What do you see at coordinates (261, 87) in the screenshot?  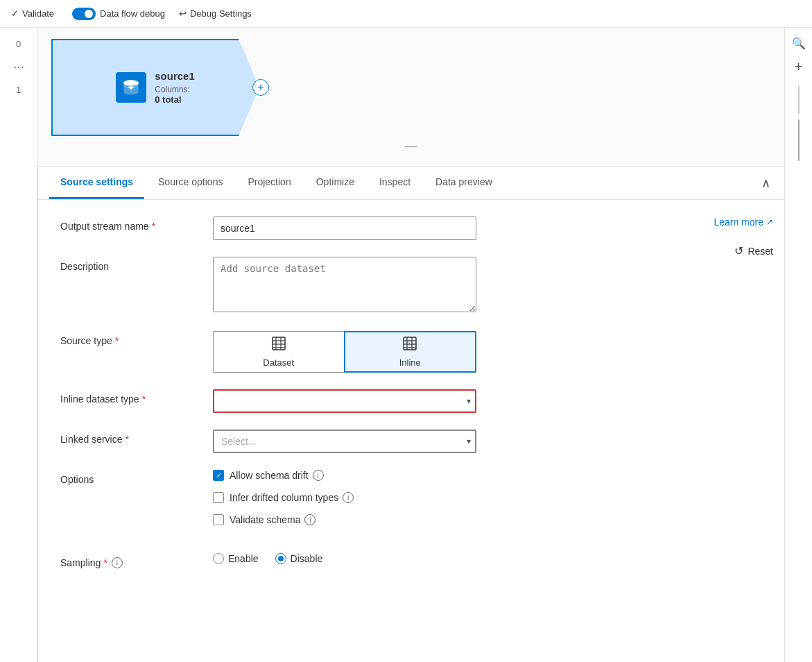 I see `add-node-button: +` at bounding box center [261, 87].